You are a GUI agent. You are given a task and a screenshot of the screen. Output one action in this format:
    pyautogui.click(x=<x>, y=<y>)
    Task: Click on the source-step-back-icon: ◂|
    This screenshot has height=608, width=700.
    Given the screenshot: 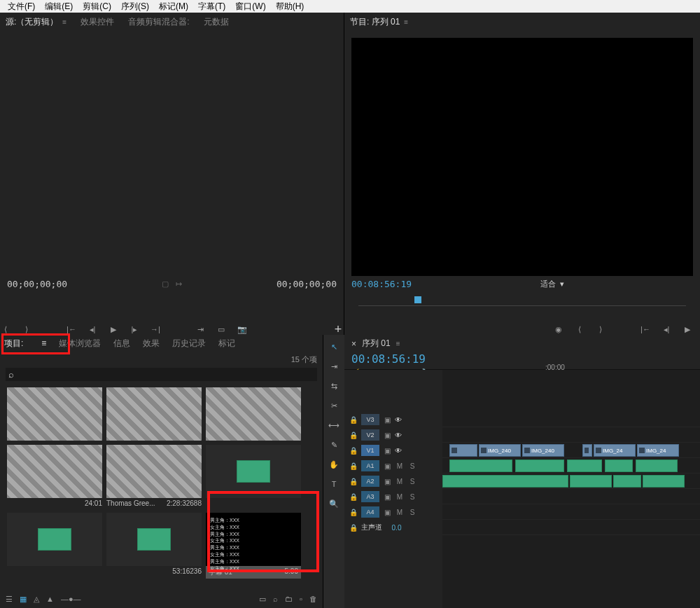 What is the action you would take?
    pyautogui.click(x=92, y=329)
    